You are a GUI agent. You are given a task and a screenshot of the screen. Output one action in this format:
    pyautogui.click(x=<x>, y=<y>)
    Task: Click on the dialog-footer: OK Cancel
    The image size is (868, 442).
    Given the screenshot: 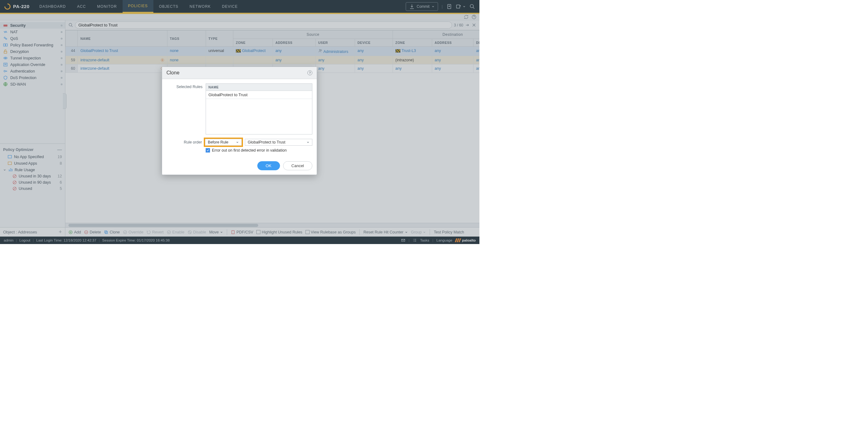 What is the action you would take?
    pyautogui.click(x=239, y=166)
    